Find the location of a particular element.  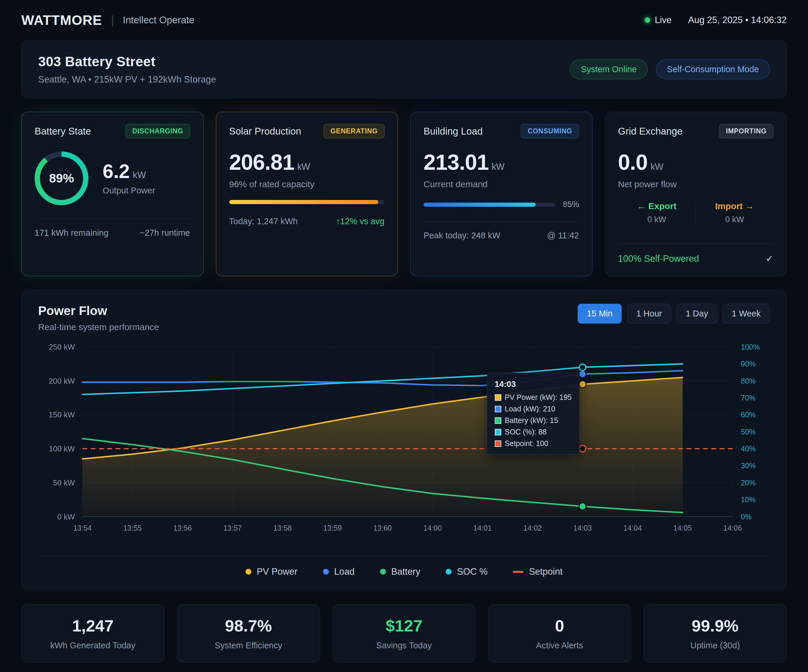

kpi-alerts-value: 0 is located at coordinates (559, 626).